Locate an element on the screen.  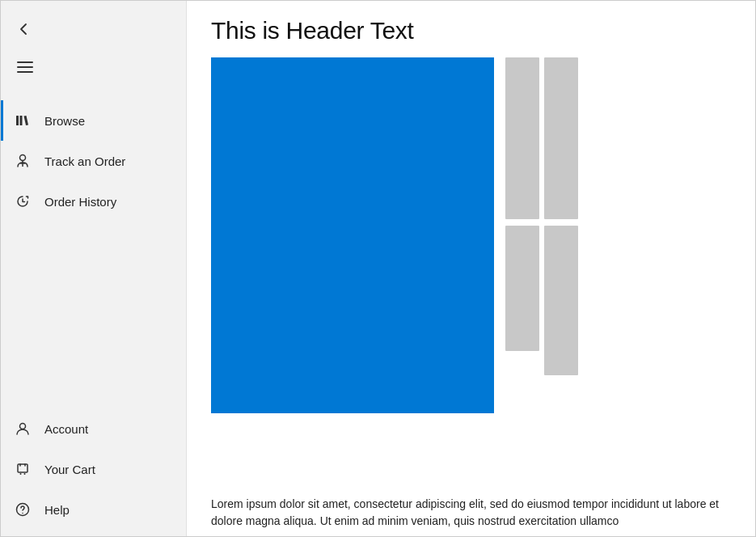
description-area: Lorem ipsum dolor sit amet, consectetur … is located at coordinates (471, 506).